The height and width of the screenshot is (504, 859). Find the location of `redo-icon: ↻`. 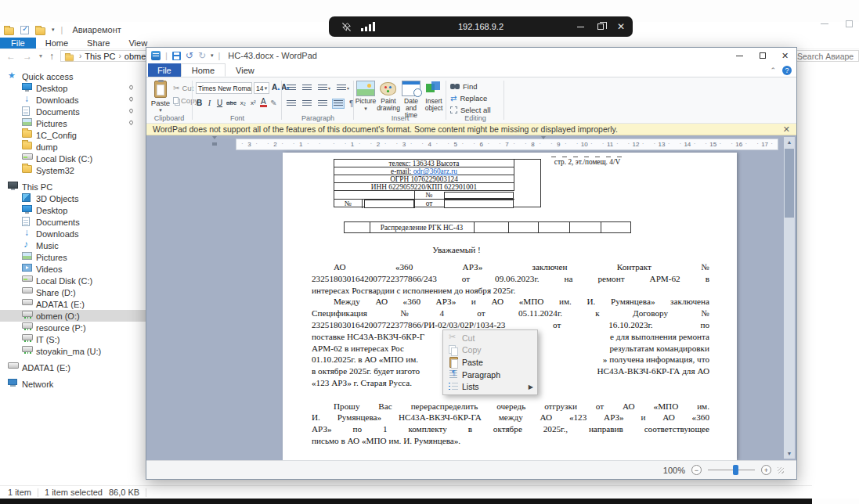

redo-icon: ↻ is located at coordinates (202, 56).